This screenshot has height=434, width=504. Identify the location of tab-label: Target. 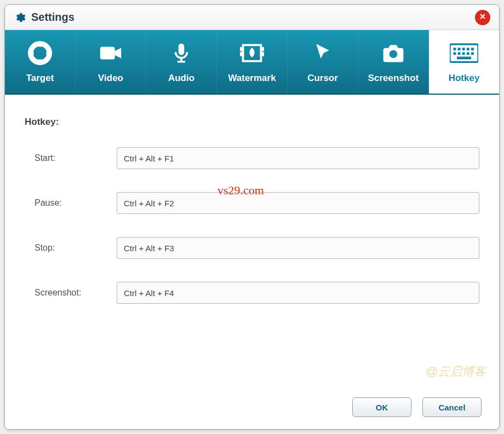
(41, 78).